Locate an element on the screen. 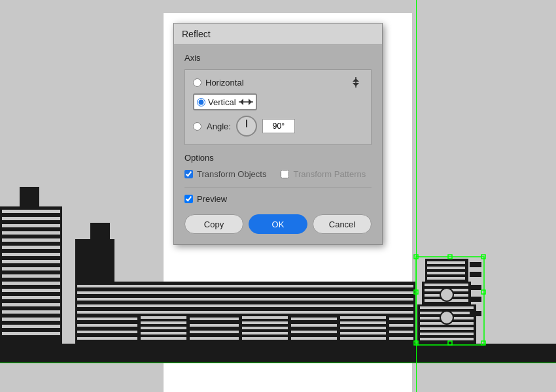 This screenshot has width=556, height=392. guide-vertical is located at coordinates (416, 196).